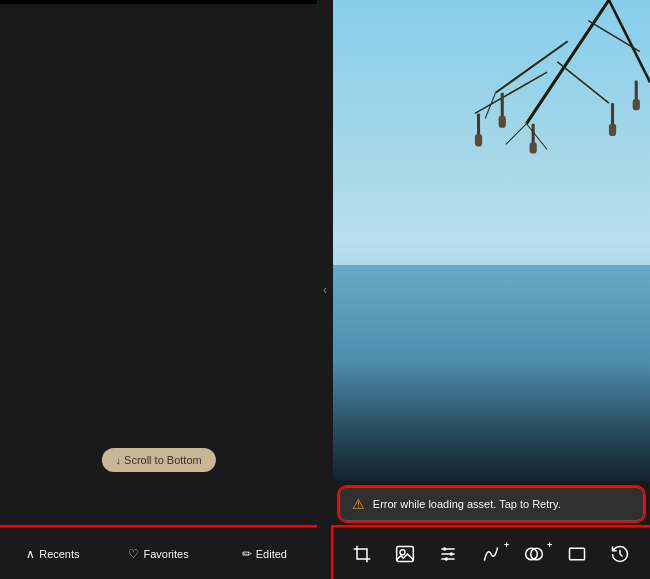 The image size is (650, 579). Describe the element at coordinates (159, 554) in the screenshot. I see `tab-favorites: ♡ Favorites` at that location.